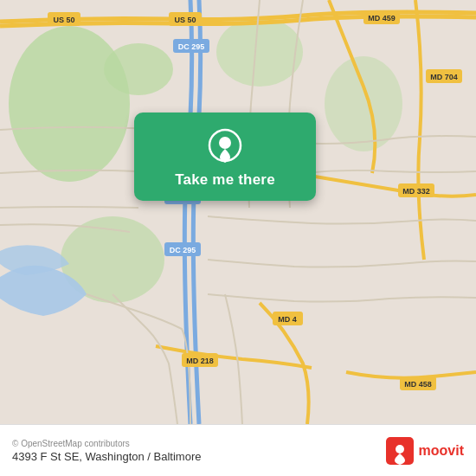  I want to click on address-text: 4393 F St SE, Washington / Baltimore, so click(106, 457).